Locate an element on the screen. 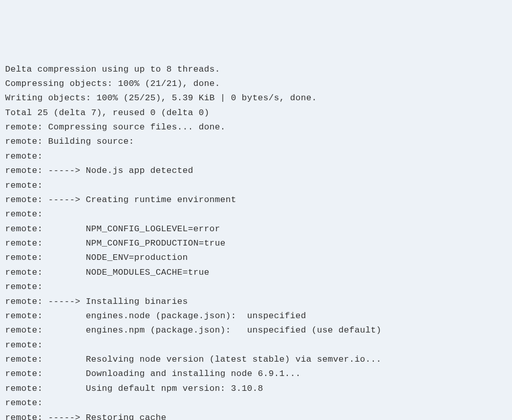 The height and width of the screenshot is (420, 512). terminal-line: remote: -----> Installing binaries is located at coordinates (256, 302).